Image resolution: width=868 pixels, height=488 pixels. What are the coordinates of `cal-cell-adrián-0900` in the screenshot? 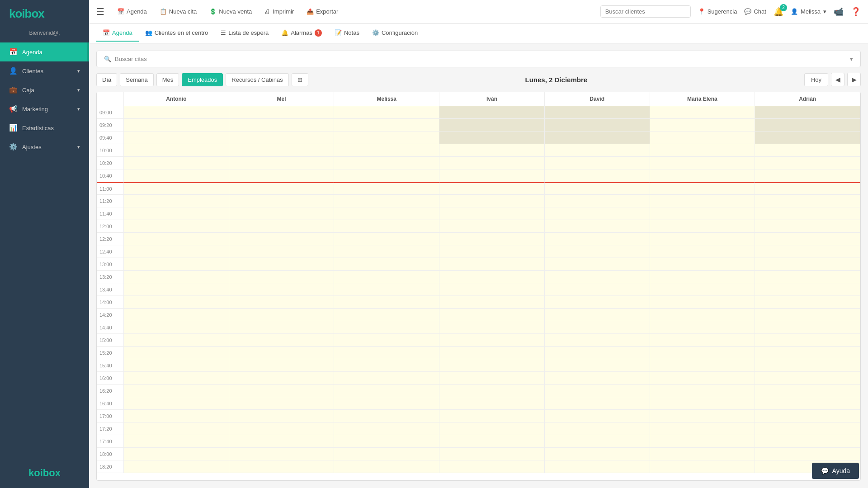 It's located at (807, 113).